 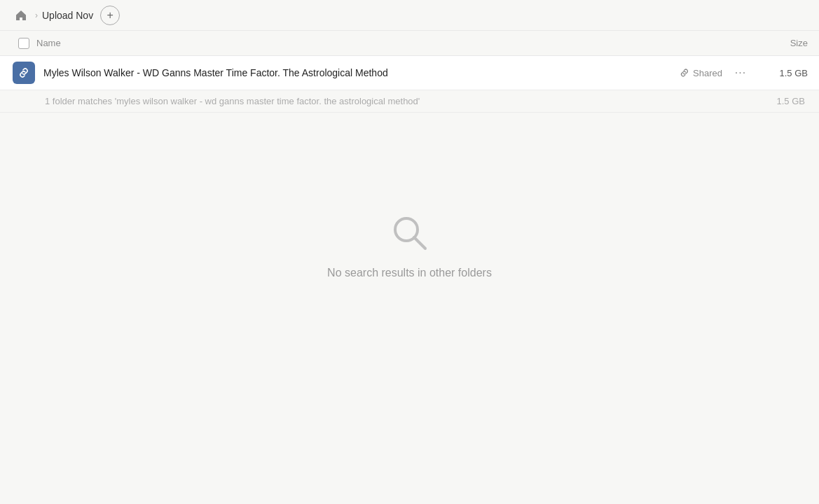 What do you see at coordinates (409, 73) in the screenshot?
I see `file-row: Myles Wilson Walker - WD Ganns Master Ti…` at bounding box center [409, 73].